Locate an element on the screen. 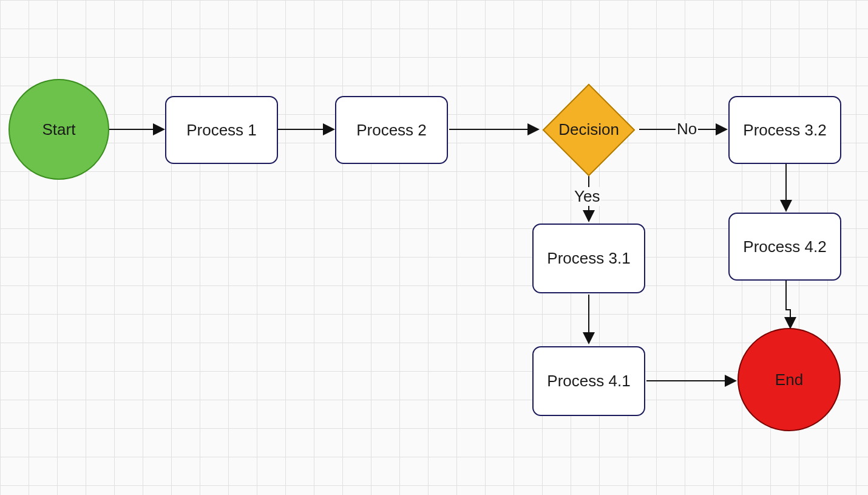 This screenshot has width=868, height=495. process-1-label: Process 1 is located at coordinates (222, 130).